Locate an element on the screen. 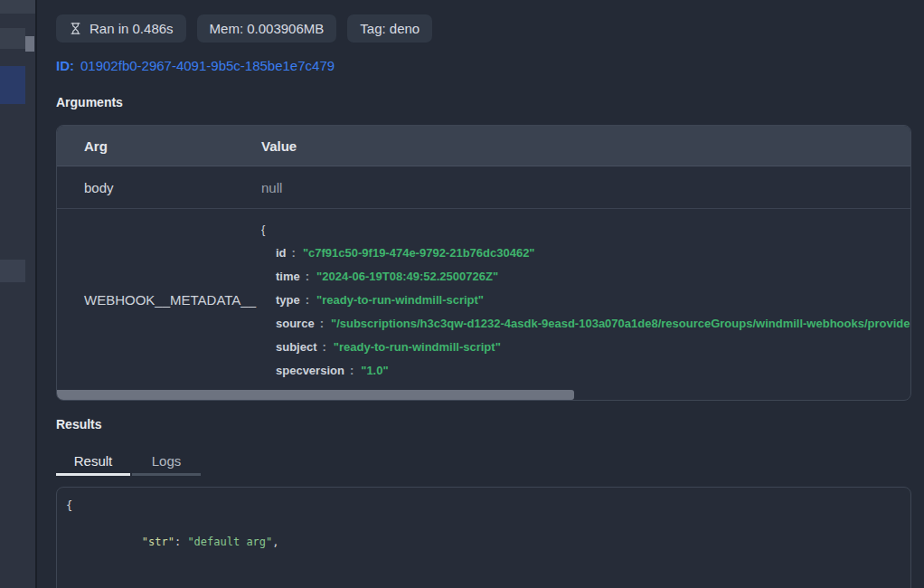 This screenshot has width=924, height=588. job-id-line: ID:01902fb0-2967-4091-9b5c-185be1e7c479 is located at coordinates (195, 65).